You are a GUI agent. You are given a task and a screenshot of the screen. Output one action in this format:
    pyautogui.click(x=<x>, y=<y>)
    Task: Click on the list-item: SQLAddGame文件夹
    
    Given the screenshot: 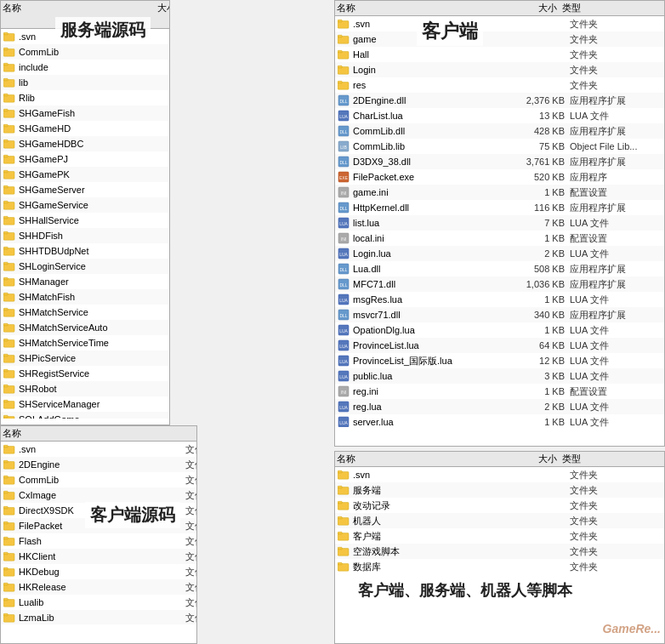 What is the action you would take?
    pyautogui.click(x=85, y=415)
    